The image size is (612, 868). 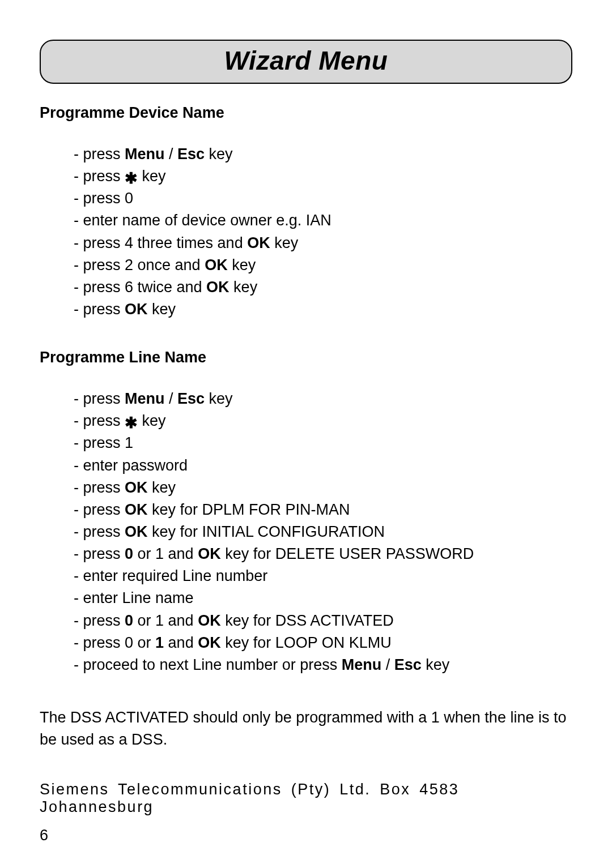 I want to click on footer-company: Siemens Telecommunications (Pty) Ltd. Bo…, so click(x=306, y=798).